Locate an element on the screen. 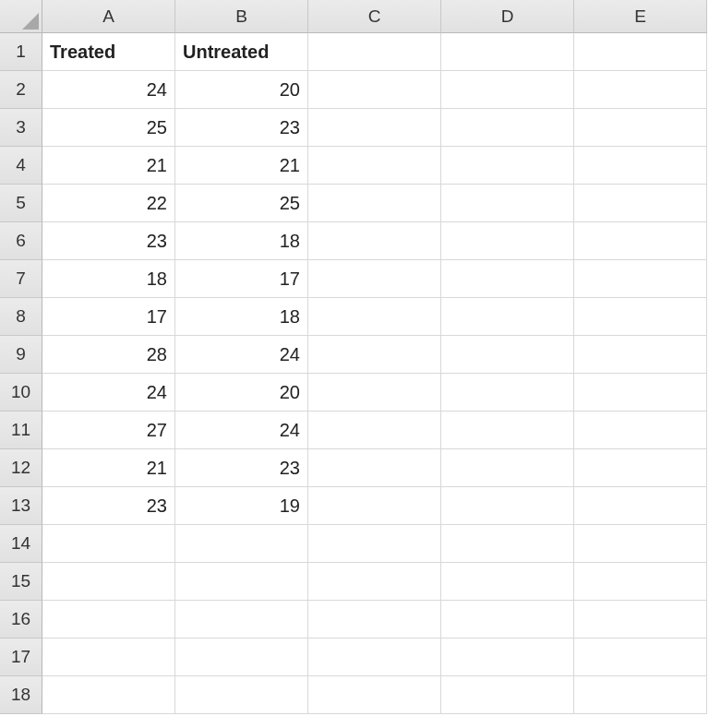 This screenshot has height=728, width=709. cell-B9: 24 is located at coordinates (242, 354).